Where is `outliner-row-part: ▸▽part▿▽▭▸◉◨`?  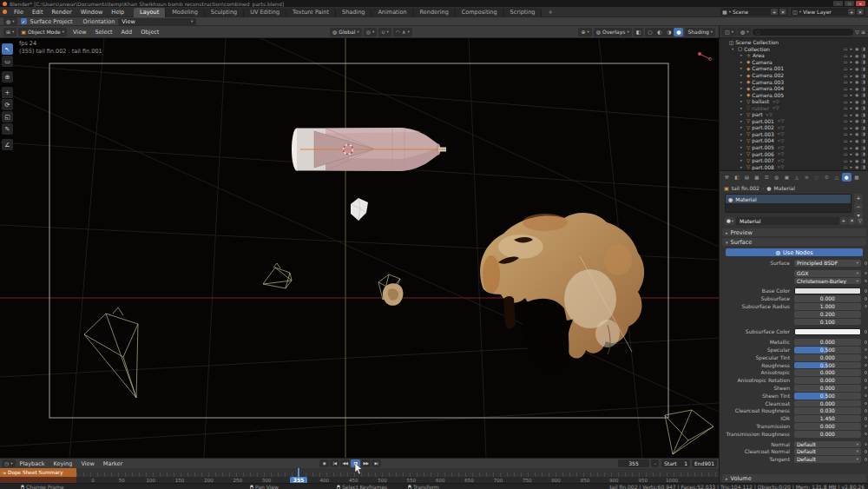 outliner-row-part: ▸▽part▿▽▭▸◉◨ is located at coordinates (793, 115).